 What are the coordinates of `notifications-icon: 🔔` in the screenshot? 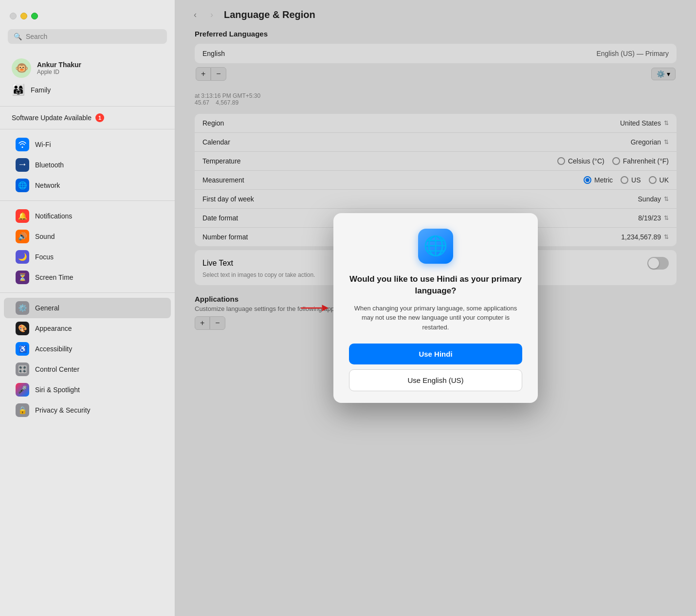 It's located at (22, 216).